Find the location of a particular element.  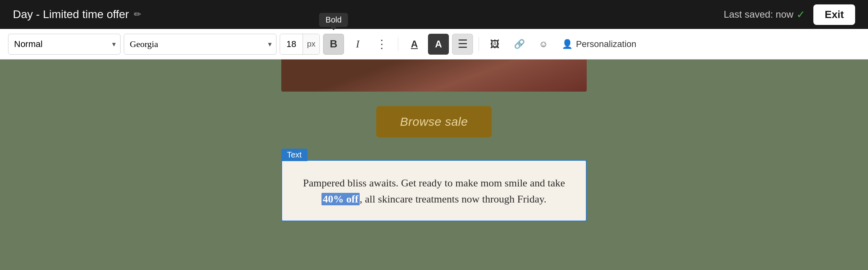

text-block: Pampered bliss awaits. Get ready to make… is located at coordinates (434, 190).